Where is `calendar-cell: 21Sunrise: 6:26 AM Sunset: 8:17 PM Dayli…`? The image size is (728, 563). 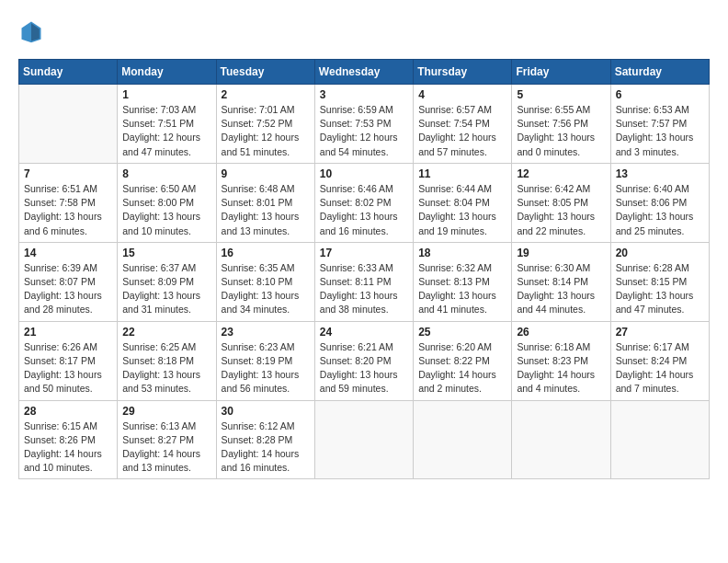
calendar-cell: 21Sunrise: 6:26 AM Sunset: 8:17 PM Dayli… is located at coordinates (68, 361).